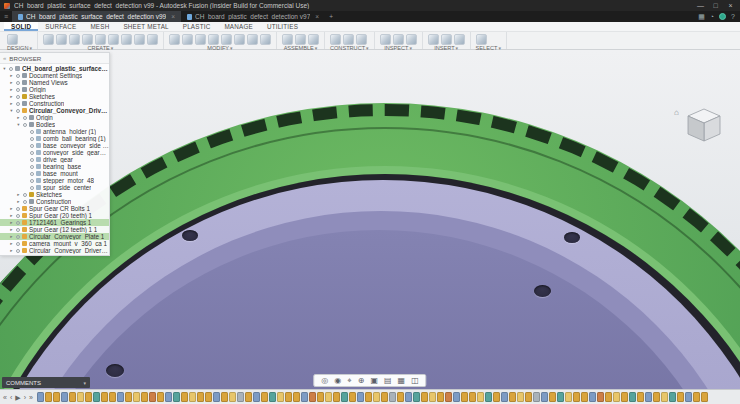 The height and width of the screenshot is (404, 740). What do you see at coordinates (54, 160) in the screenshot?
I see `browser-tree-item: drive_gear` at bounding box center [54, 160].